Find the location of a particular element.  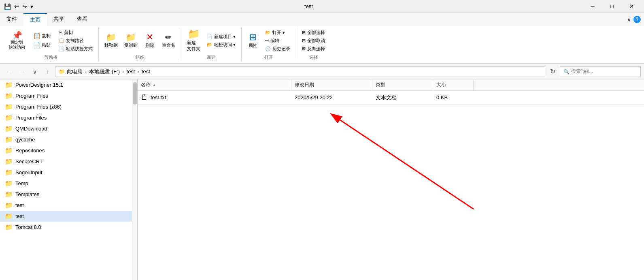

sidebar-item-test-parent: 📁 test is located at coordinates (69, 205).